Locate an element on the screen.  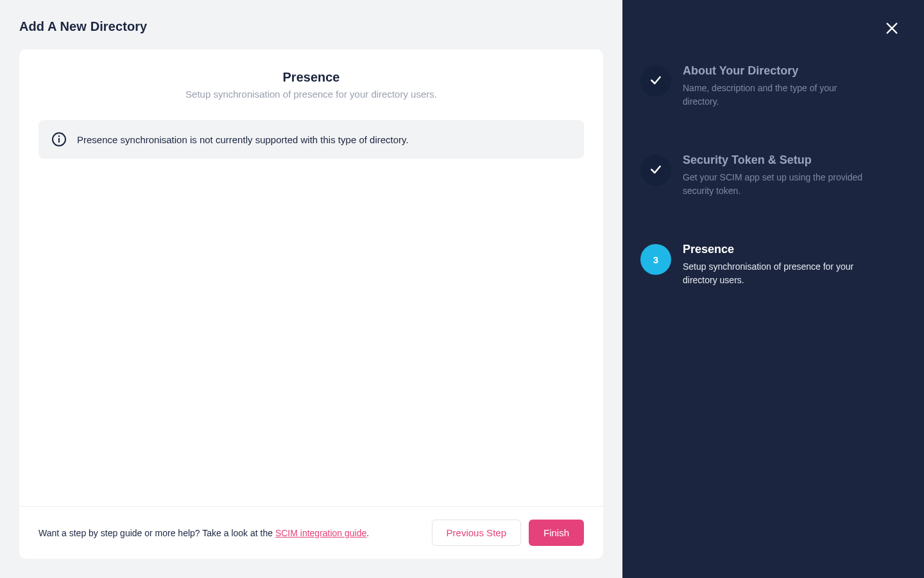
help-text-suffix: . is located at coordinates (368, 533).